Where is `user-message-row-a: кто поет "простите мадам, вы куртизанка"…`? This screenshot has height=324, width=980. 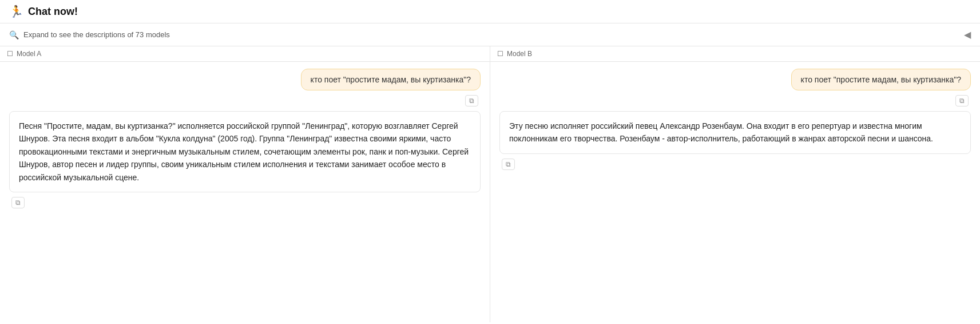 user-message-row-a: кто поет "простите мадам, вы куртизанка"… is located at coordinates (245, 80).